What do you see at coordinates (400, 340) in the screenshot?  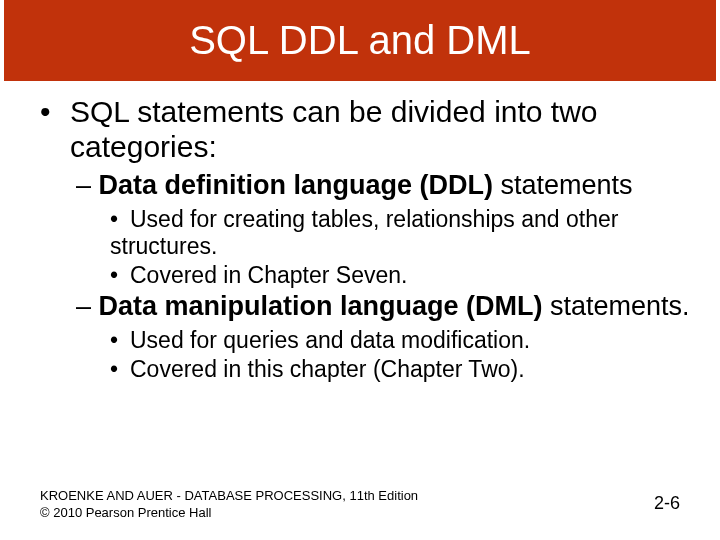 I see `dml-sub-0: •Used for queries and data modification.` at bounding box center [400, 340].